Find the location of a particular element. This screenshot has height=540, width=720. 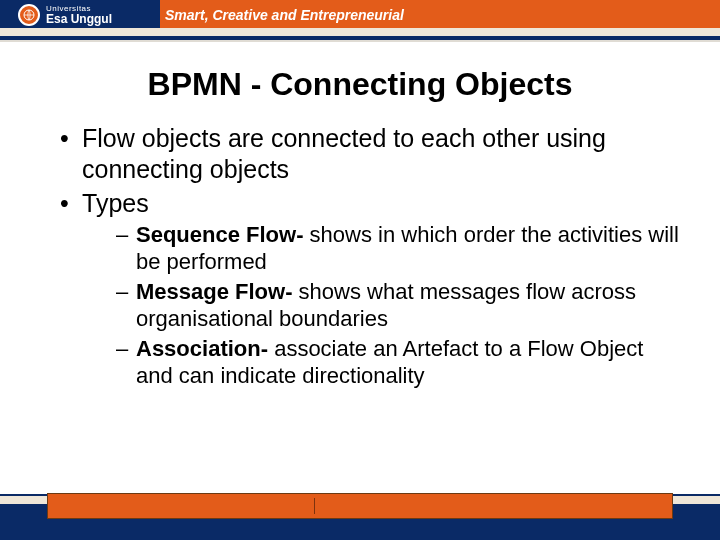

globe-icon is located at coordinates (29, 15).